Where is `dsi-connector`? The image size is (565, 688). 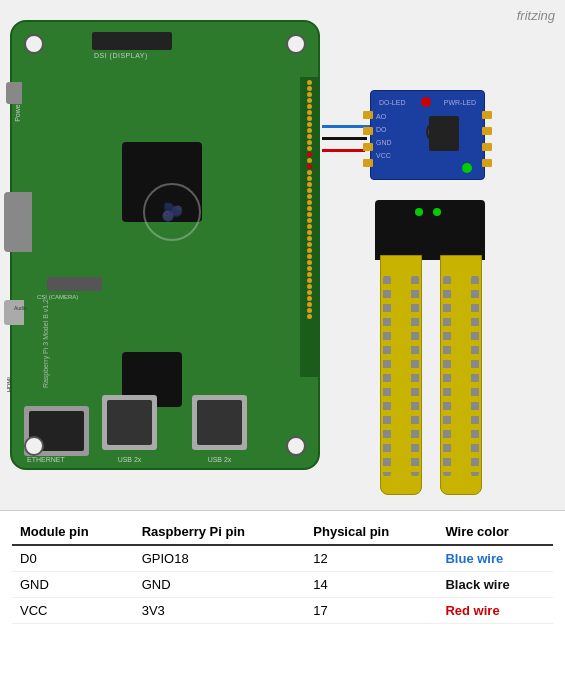
dsi-connector is located at coordinates (132, 41).